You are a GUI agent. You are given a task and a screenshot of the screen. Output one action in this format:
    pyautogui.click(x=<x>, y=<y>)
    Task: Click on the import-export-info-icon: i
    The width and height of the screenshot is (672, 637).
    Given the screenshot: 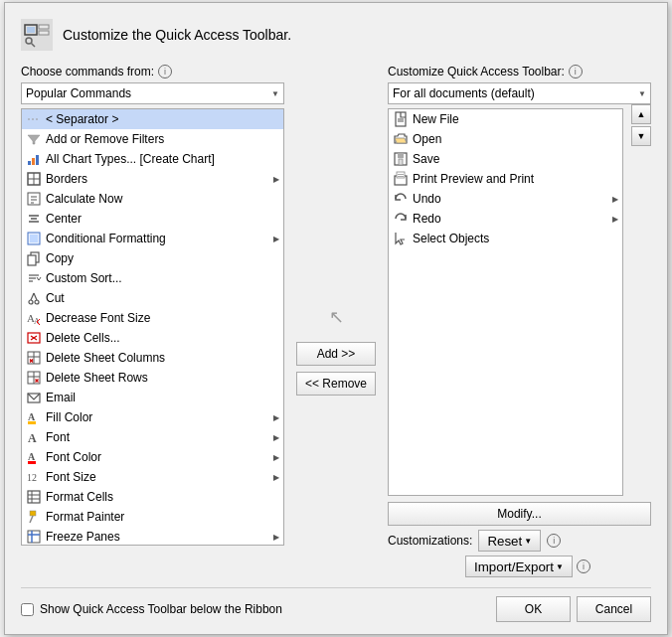 What is the action you would take?
    pyautogui.click(x=584, y=566)
    